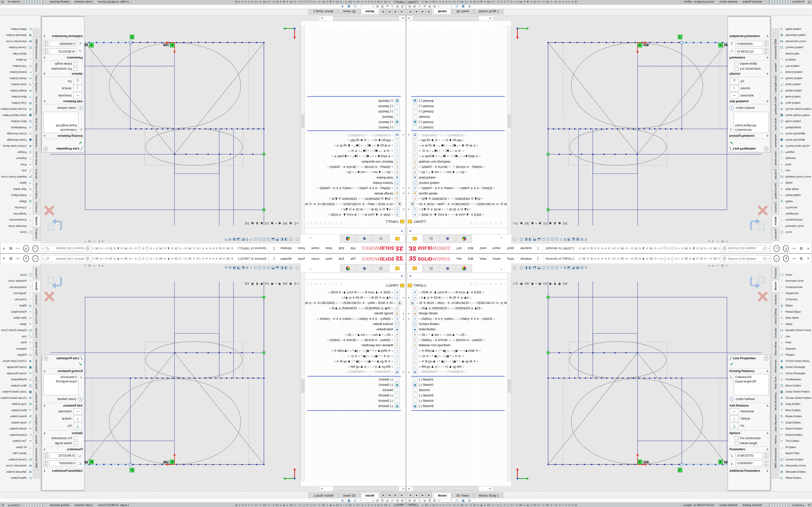 The image size is (812, 507). I want to click on view-toolbar-icons: ▢ · ◫ ◨ ◧ ⬒ ⬓ ◱ ◰ ◳ ◲ ⇩ ⧉ ◩ ◪ ▦ ⊞ ↻, so click(262, 268).